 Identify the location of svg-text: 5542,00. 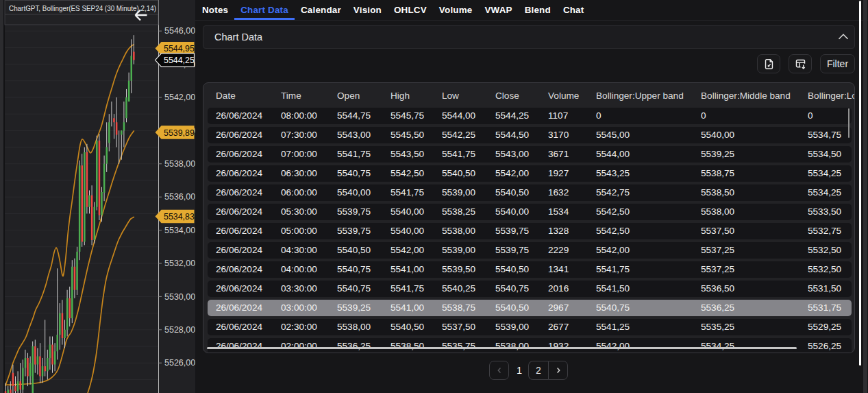
(179, 97).